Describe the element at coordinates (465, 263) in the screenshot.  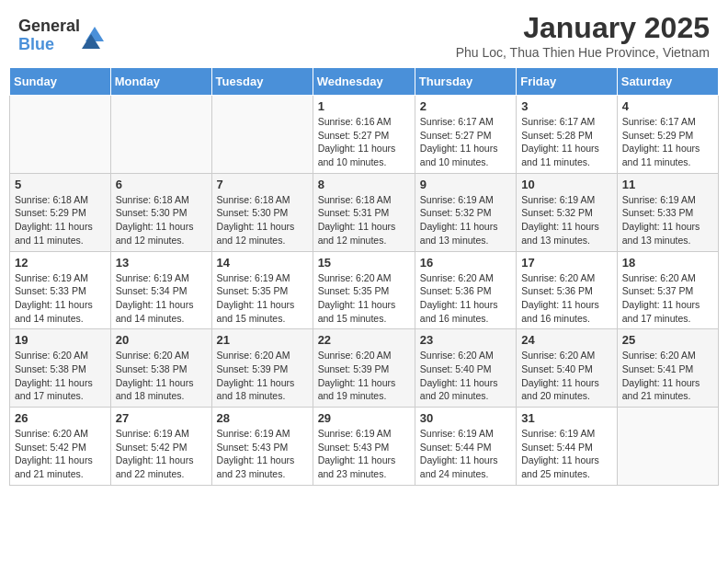
I see `day-number: 16` at that location.